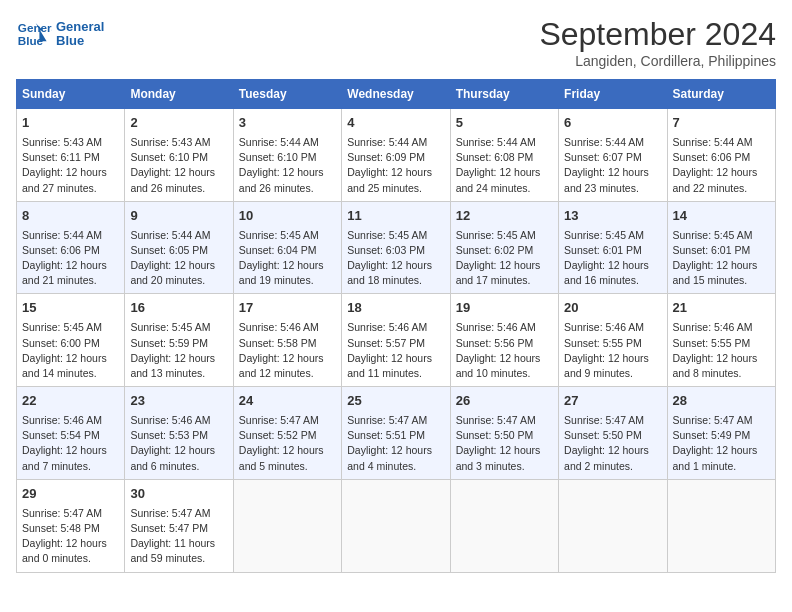  I want to click on sunset-text: Sunset: 5:53 PM, so click(169, 435).